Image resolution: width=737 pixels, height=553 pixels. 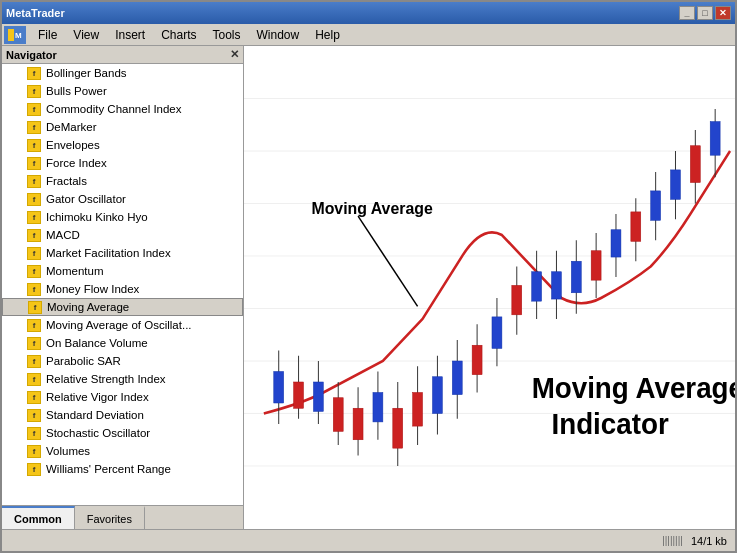 What do you see at coordinates (122, 199) in the screenshot?
I see `nav-item-gator-oscillator: fGator Oscillator` at bounding box center [122, 199].